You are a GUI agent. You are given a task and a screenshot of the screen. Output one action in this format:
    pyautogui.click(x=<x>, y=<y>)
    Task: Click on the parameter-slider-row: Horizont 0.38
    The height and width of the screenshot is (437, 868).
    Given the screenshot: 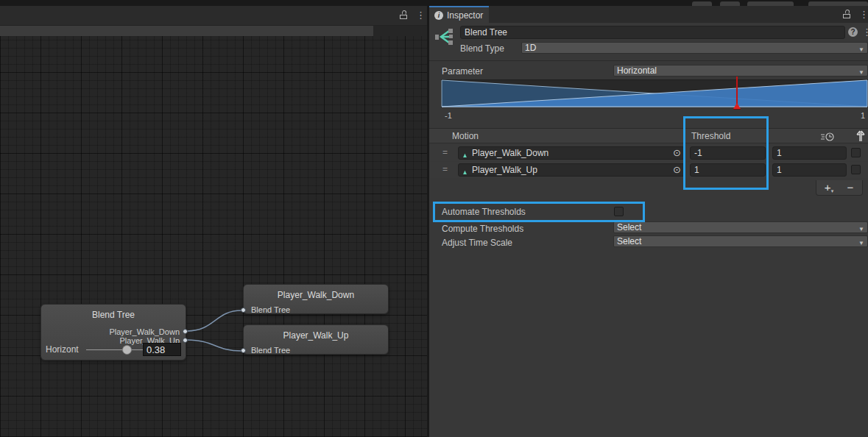 What is the action you would take?
    pyautogui.click(x=113, y=349)
    